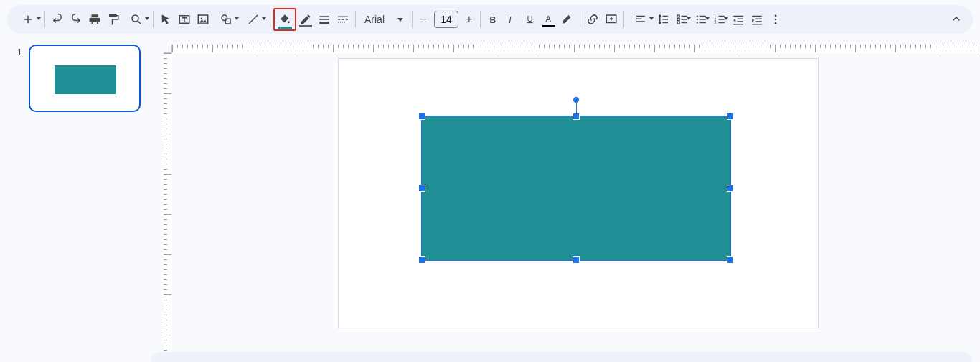  Describe the element at coordinates (664, 19) in the screenshot. I see `line-spacing-button` at that location.